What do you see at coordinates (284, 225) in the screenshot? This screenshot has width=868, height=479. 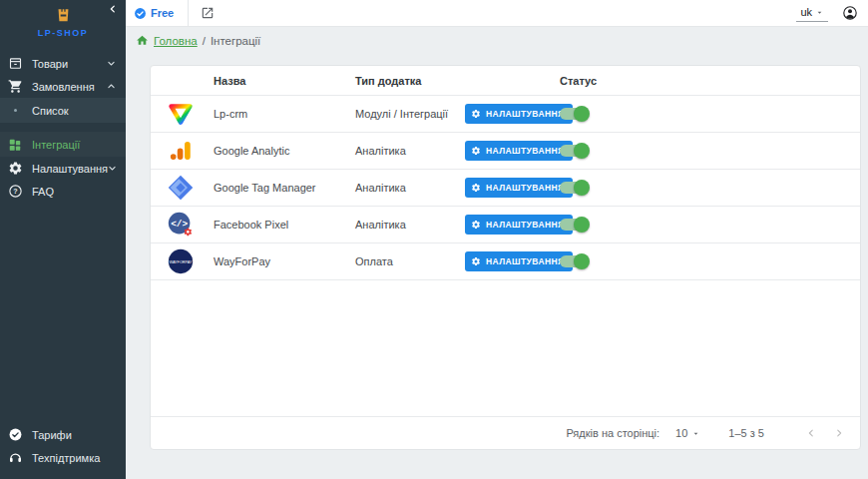 I see `integration-name: Facebook Pixel` at bounding box center [284, 225].